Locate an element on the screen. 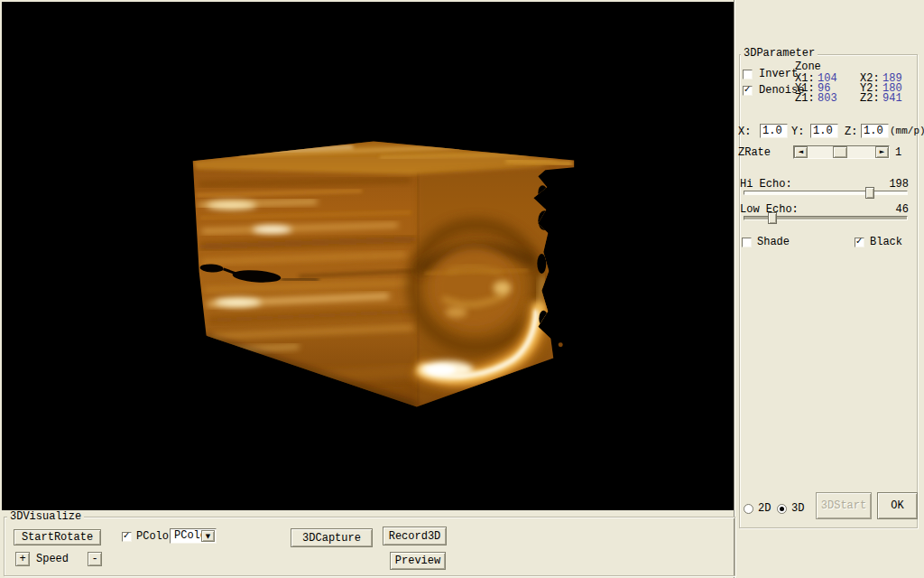 This screenshot has height=578, width=924. invert-label: Invert is located at coordinates (778, 74).